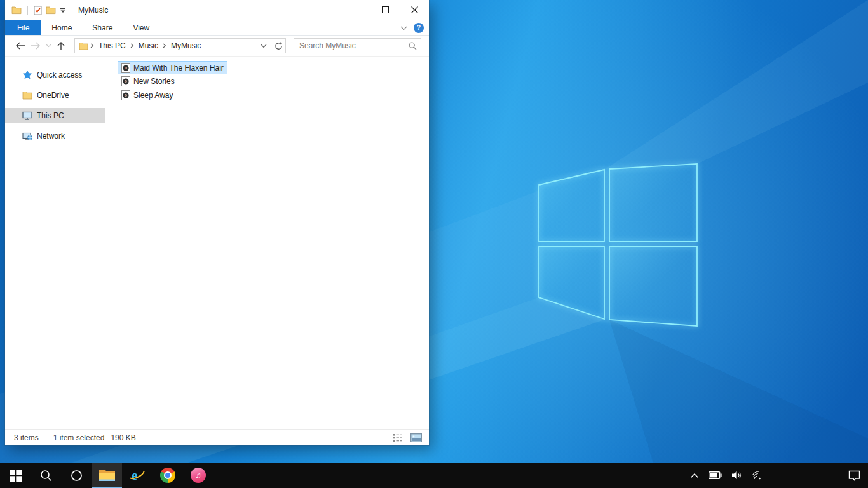  What do you see at coordinates (198, 475) in the screenshot?
I see `taskbar-itunes-button: ♫` at bounding box center [198, 475].